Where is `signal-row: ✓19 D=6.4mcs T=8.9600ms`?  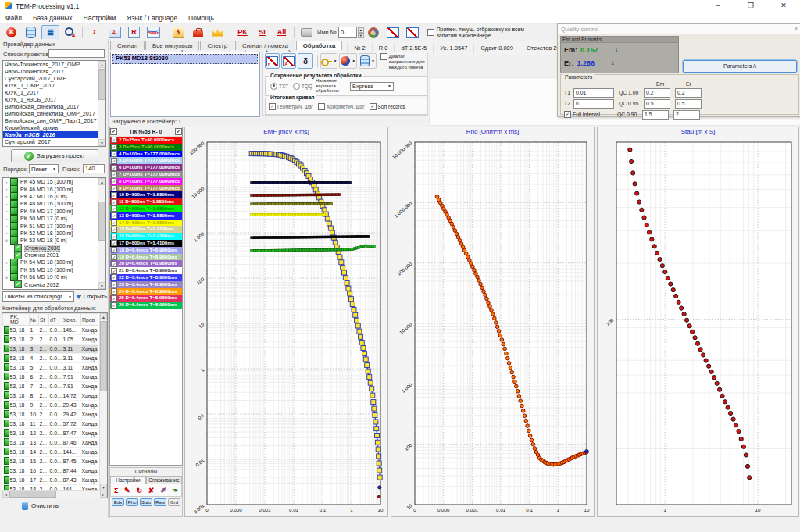
signal-row: ✓19 D=6.4mcs T=8.9600ms is located at coordinates (146, 258).